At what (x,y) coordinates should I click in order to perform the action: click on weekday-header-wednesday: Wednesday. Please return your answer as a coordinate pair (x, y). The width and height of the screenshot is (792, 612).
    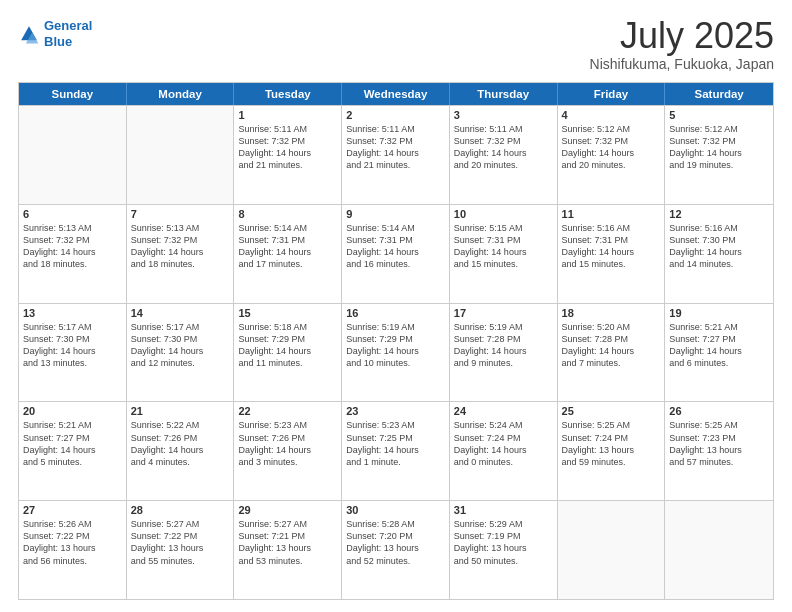
    Looking at the image, I should click on (396, 94).